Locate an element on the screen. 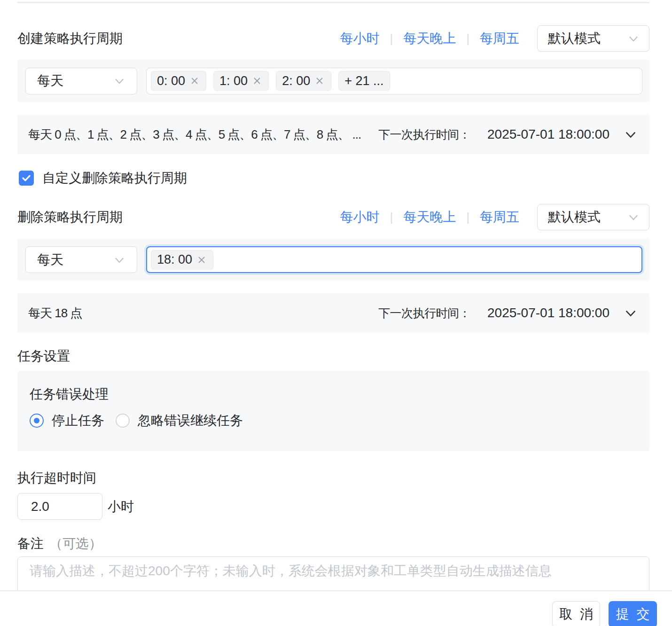 The height and width of the screenshot is (626, 672). radio-option-ignore: 忽略错误继续任务 is located at coordinates (180, 421).